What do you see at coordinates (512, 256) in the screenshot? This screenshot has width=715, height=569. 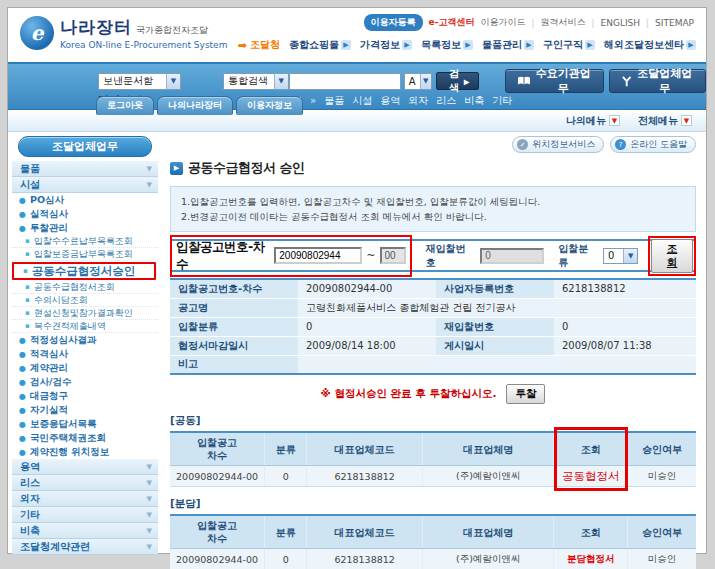 I see `rebid-no-input` at bounding box center [512, 256].